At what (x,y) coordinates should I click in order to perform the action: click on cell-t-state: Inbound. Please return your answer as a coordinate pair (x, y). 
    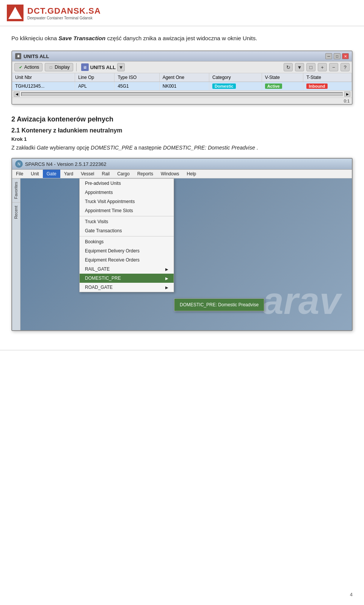
    Looking at the image, I should click on (328, 87).